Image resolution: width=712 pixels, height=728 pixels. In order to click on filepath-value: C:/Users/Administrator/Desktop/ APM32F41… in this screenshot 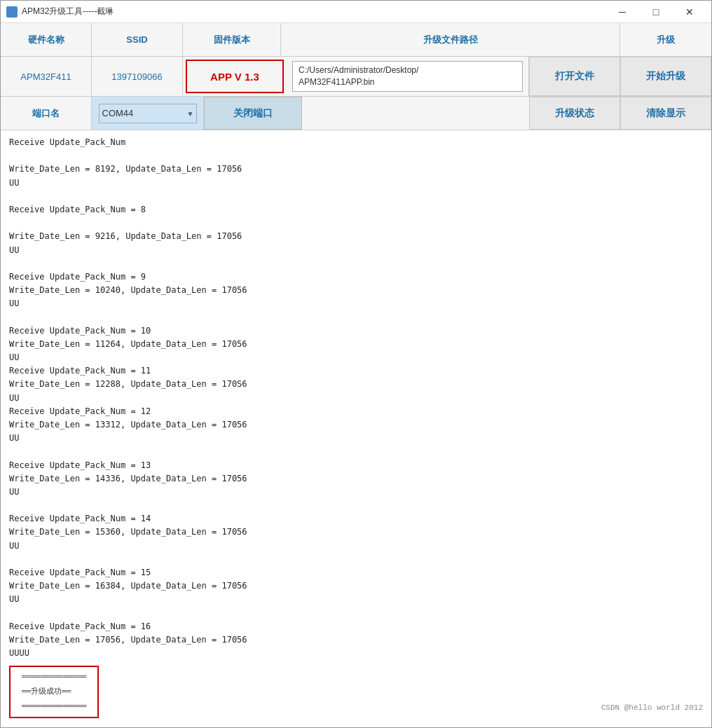, I will do `click(408, 76)`.